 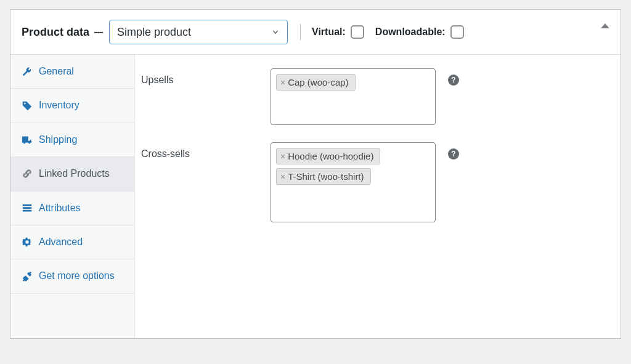 I want to click on tag-item: × Hoodie (woo-hoodie), so click(x=328, y=156).